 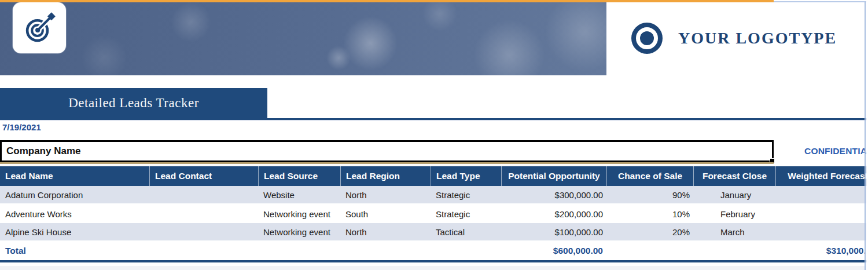 I want to click on brand-lockup: YOUR LOGOTYPE, so click(x=746, y=38).